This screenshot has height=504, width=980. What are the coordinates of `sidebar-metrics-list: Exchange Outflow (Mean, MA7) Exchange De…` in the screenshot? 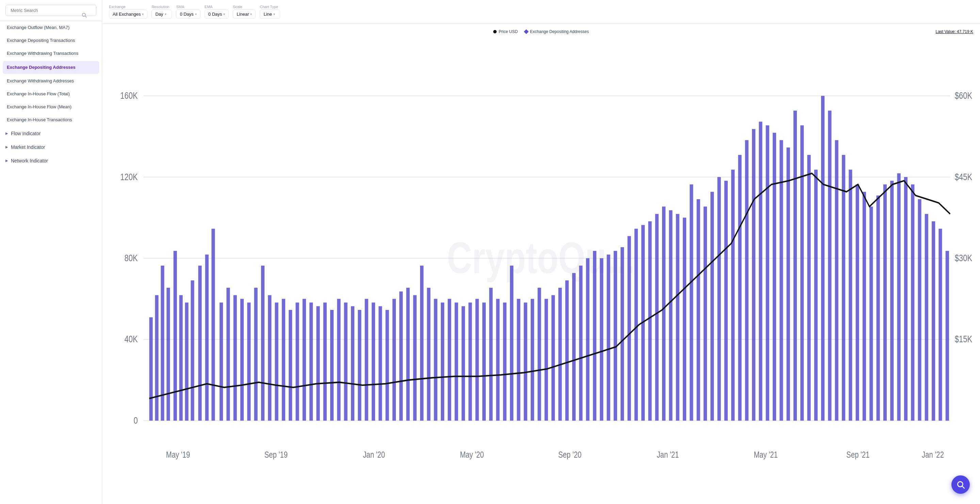 It's located at (51, 74).